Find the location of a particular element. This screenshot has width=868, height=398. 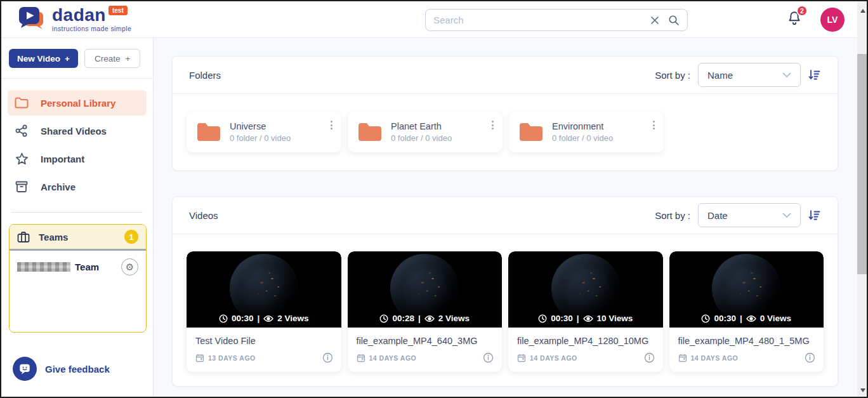

calendar-icon is located at coordinates (683, 358).